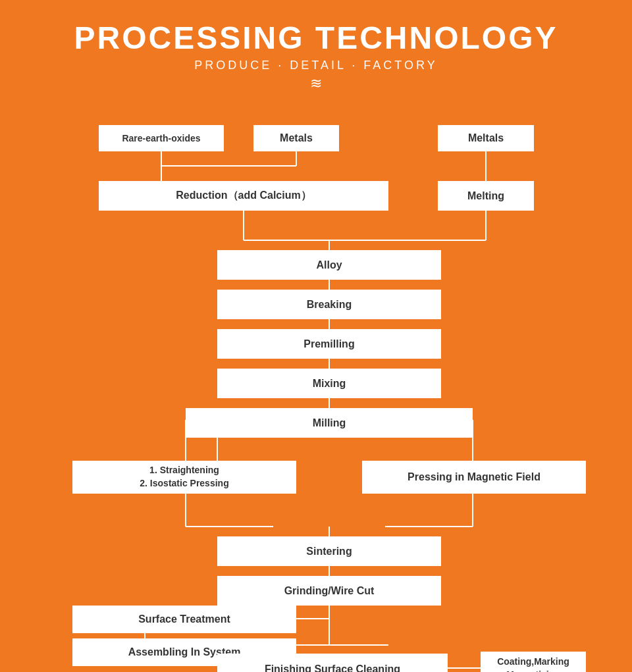 The image size is (632, 672). I want to click on meltals-box: Meltals, so click(486, 138).